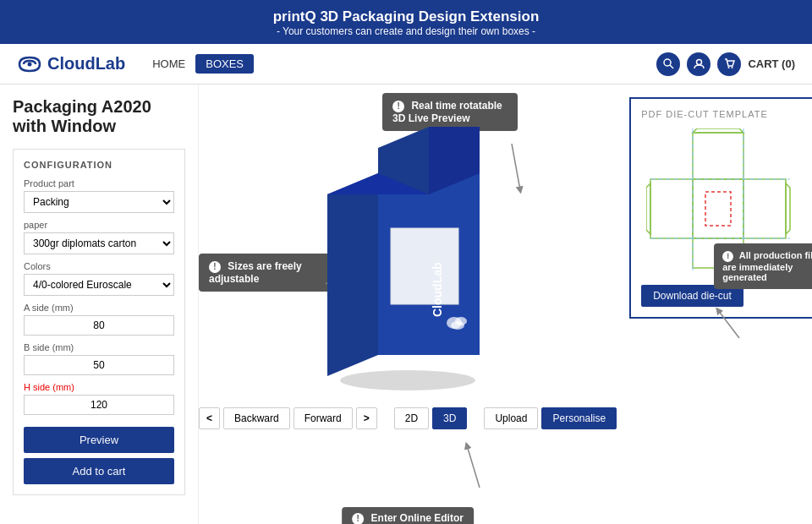 The height and width of the screenshot is (524, 812). Describe the element at coordinates (99, 202) in the screenshot. I see `product-part-select: Packing` at that location.